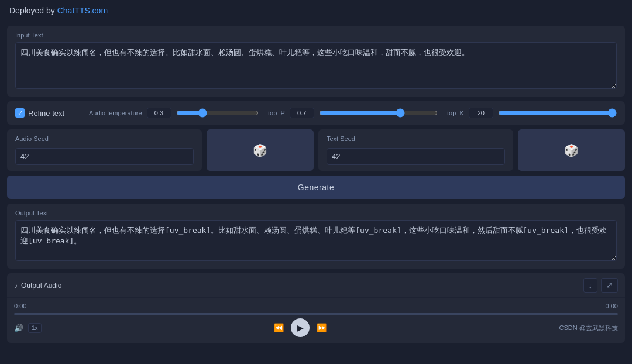 This screenshot has width=632, height=364. Describe the element at coordinates (33, 11) in the screenshot. I see `deployed-prefix: Deployed by` at that location.